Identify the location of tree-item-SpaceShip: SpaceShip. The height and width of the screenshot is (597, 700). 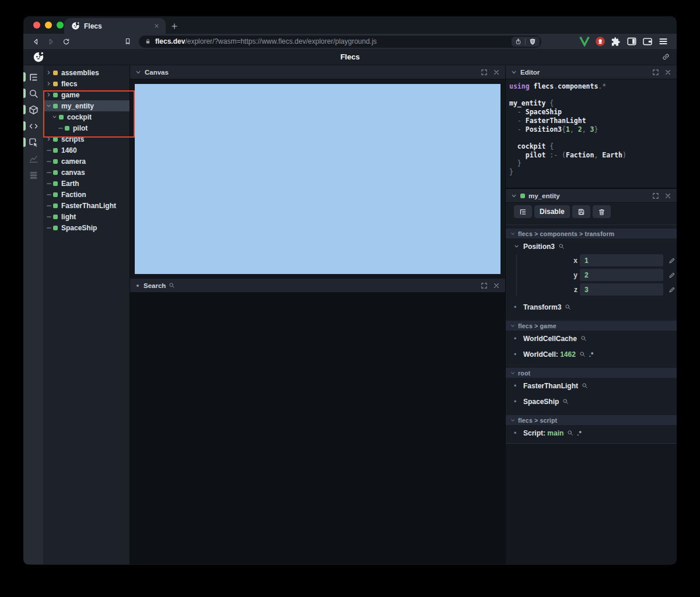
(86, 227).